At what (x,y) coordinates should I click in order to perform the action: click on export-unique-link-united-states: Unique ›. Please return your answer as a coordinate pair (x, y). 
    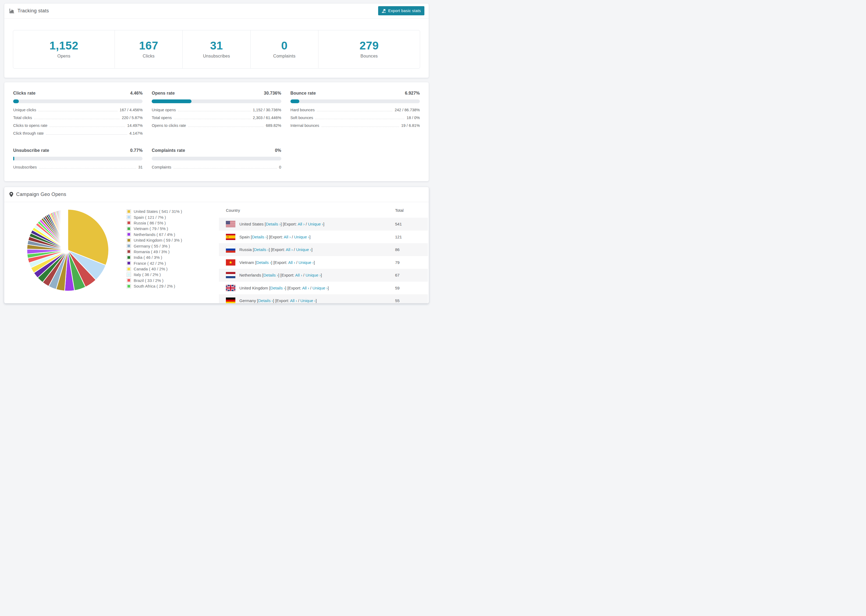
    Looking at the image, I should click on (316, 224).